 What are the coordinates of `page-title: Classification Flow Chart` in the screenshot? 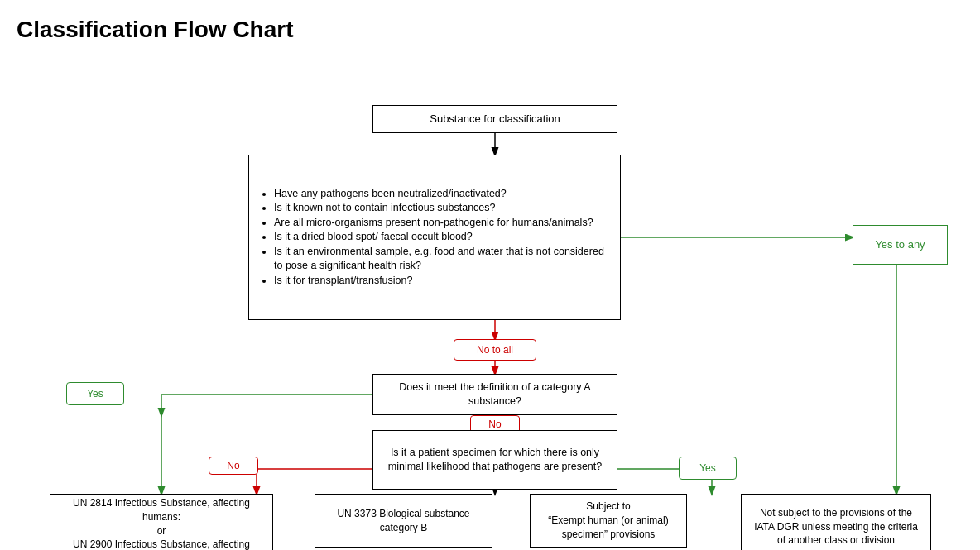 It's located at (490, 30).